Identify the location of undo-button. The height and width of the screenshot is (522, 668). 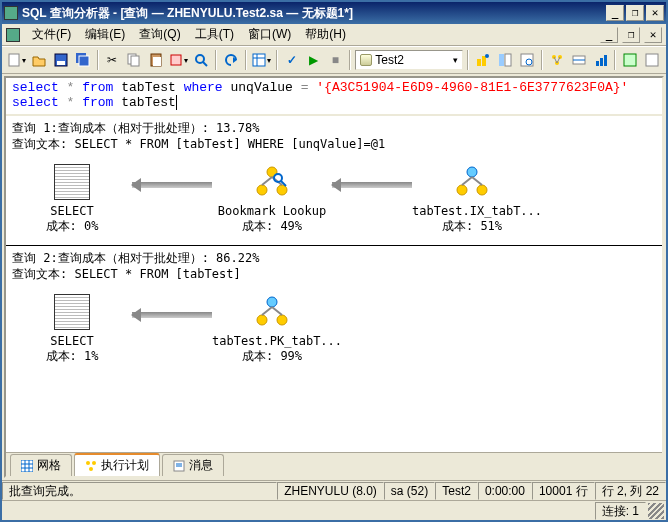
(231, 60).